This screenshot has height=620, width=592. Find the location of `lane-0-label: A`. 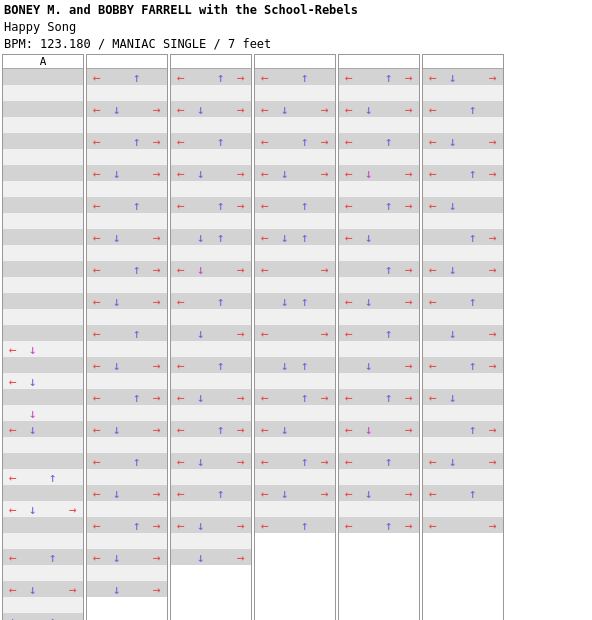

lane-0-label: A is located at coordinates (43, 62).